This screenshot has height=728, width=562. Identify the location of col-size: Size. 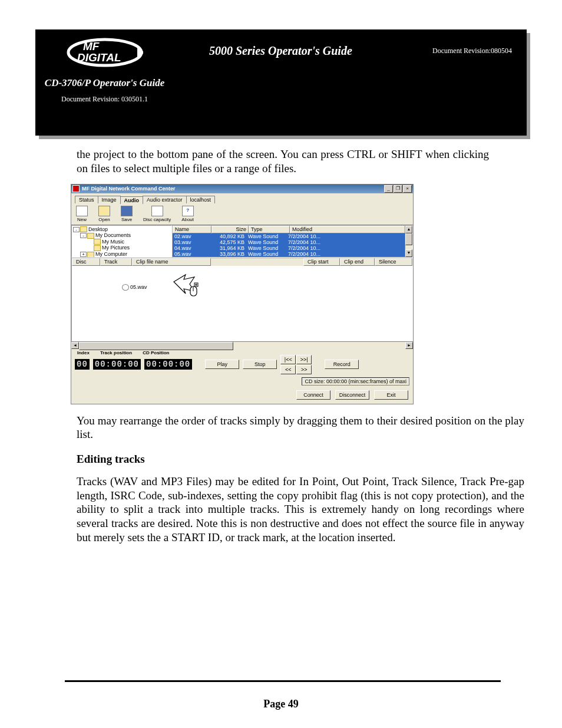
(230, 230).